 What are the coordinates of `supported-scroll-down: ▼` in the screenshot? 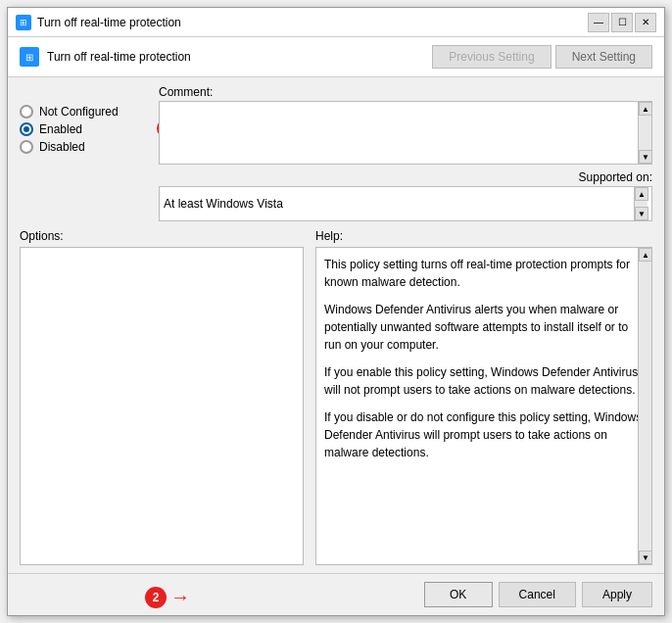 It's located at (642, 214).